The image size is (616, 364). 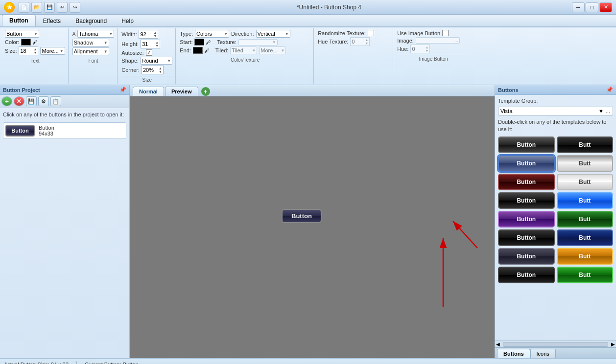 I want to click on menu-tab-effects: Effects, so click(x=52, y=21).